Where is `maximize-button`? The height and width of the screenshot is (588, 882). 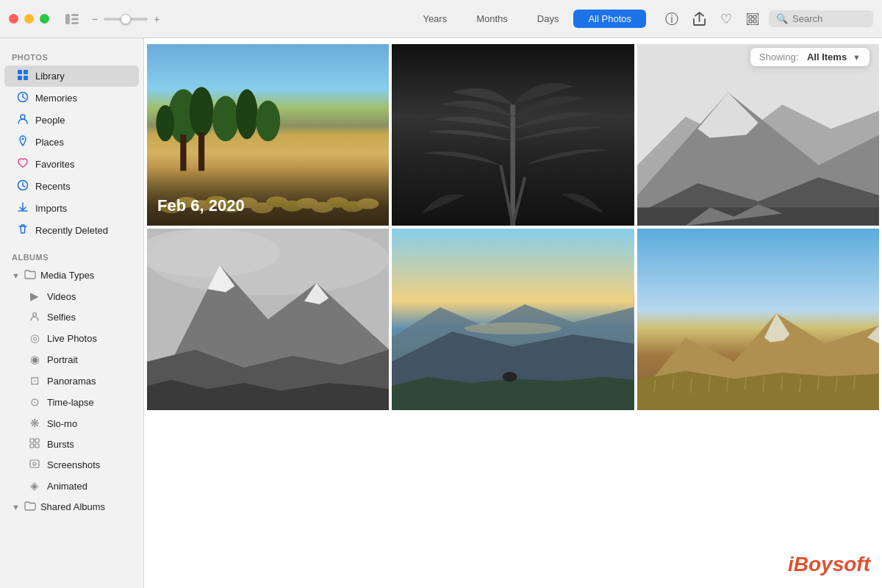
maximize-button is located at coordinates (44, 19).